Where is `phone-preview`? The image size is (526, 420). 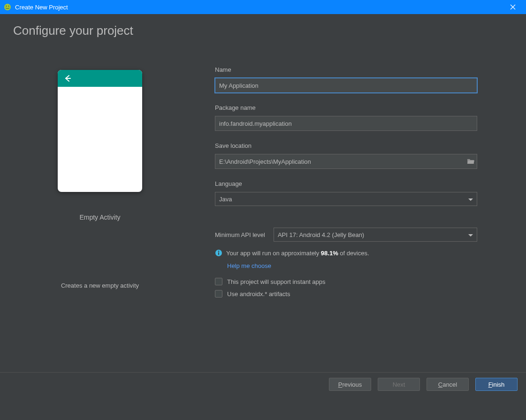 phone-preview is located at coordinates (100, 131).